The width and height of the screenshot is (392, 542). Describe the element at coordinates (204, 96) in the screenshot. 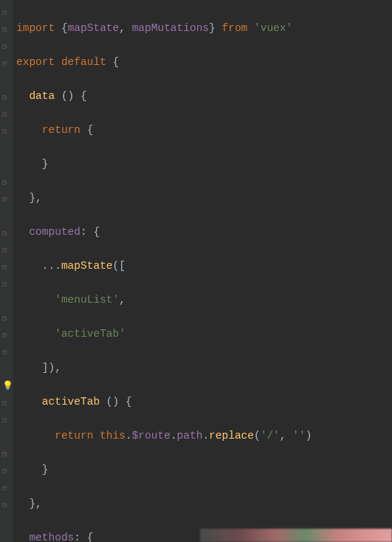

I see `code-line: data () {` at that location.